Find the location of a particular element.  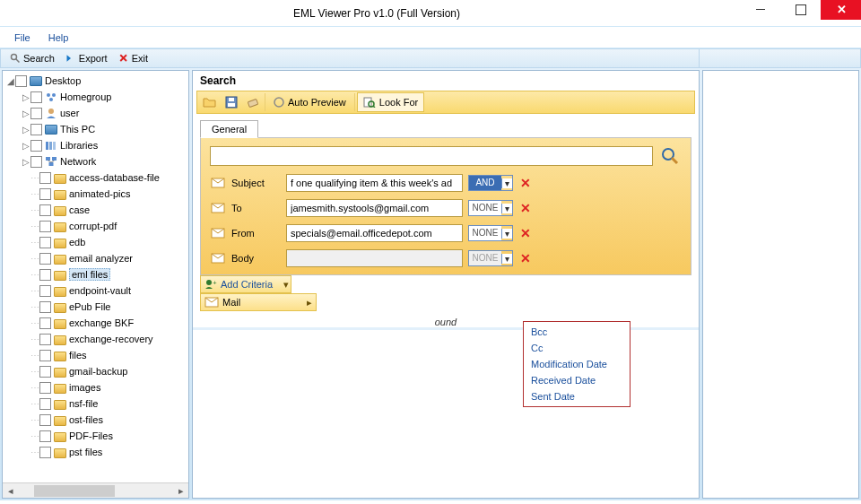

body-input is located at coordinates (375, 258).